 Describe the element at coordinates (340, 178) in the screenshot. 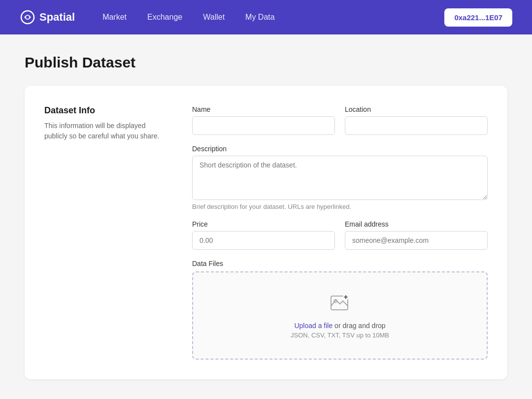

I see `description-textarea` at that location.